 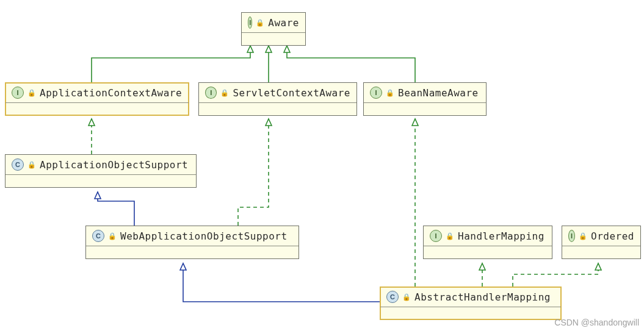 What do you see at coordinates (501, 237) in the screenshot?
I see `node-label: HandlerMapping` at bounding box center [501, 237].